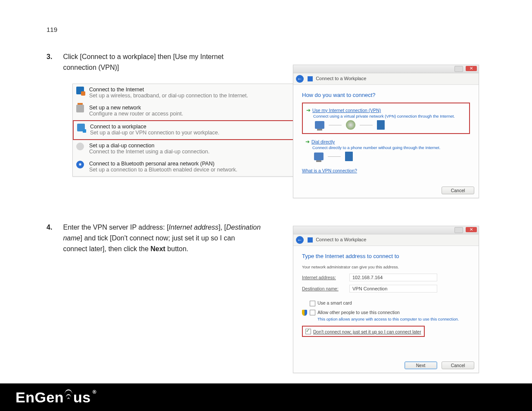 This screenshot has height=411, width=532. I want to click on opt3-title: Connect to a workplace, so click(197, 127).